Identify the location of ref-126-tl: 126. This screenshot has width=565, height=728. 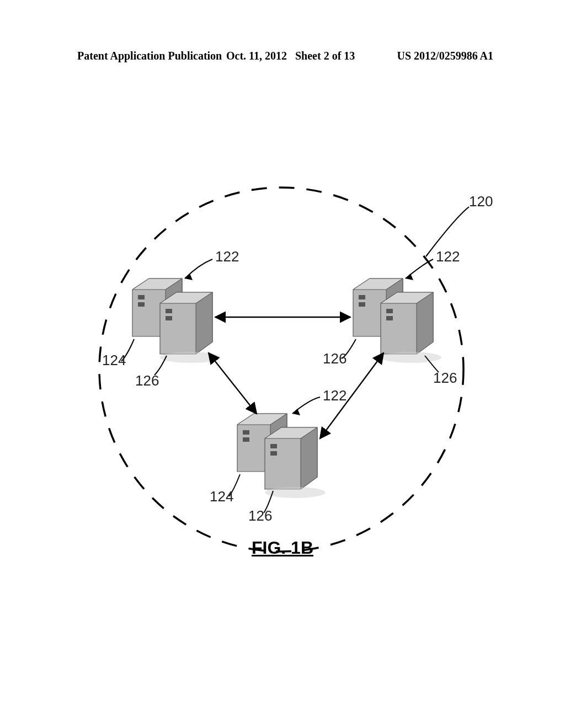
(147, 381).